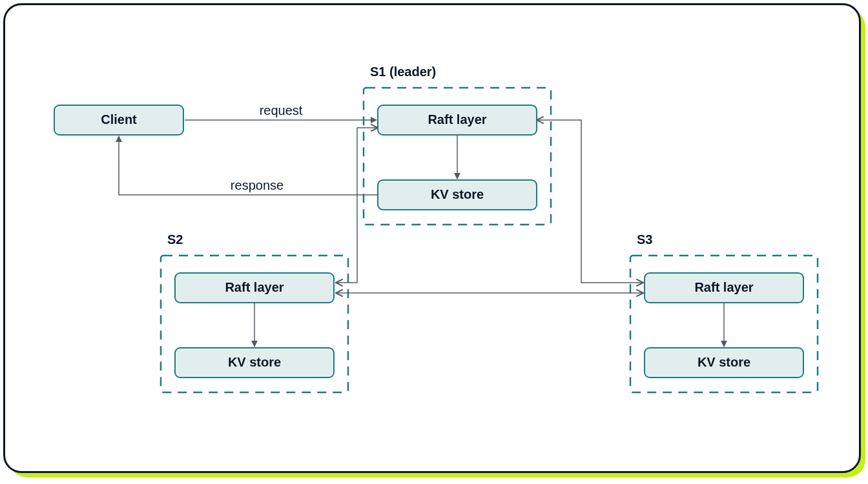 The height and width of the screenshot is (484, 868). Describe the element at coordinates (457, 119) in the screenshot. I see `s1-raft-label: Raft layer` at that location.